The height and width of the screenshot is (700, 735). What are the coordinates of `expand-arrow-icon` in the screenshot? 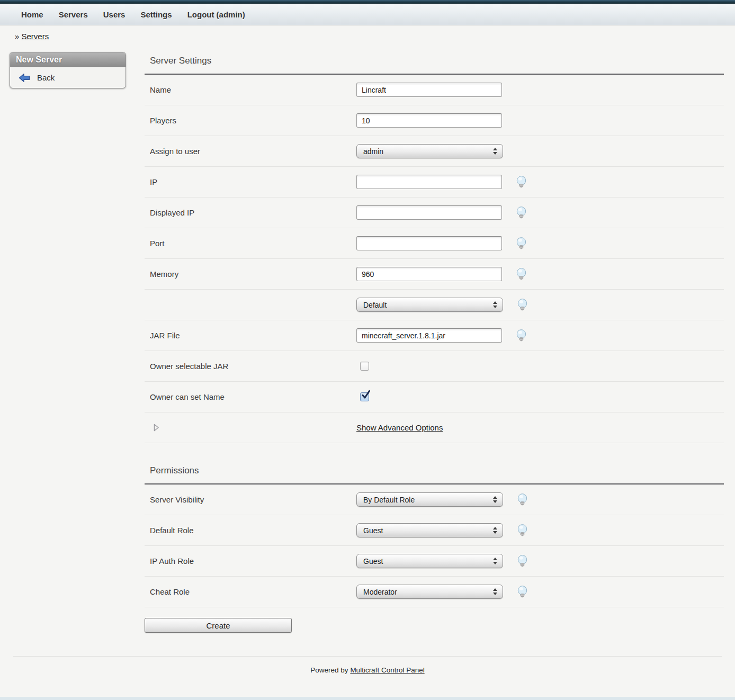 It's located at (157, 428).